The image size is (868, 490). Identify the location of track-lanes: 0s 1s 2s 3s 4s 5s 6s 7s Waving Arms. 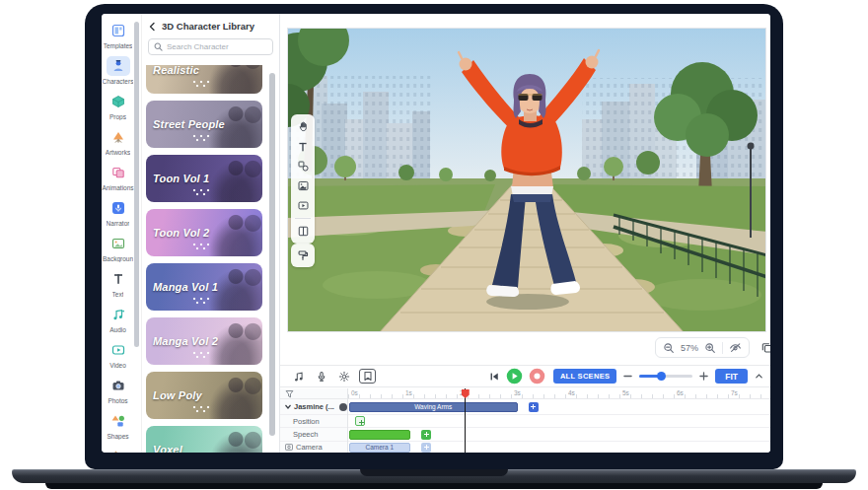
(559, 420).